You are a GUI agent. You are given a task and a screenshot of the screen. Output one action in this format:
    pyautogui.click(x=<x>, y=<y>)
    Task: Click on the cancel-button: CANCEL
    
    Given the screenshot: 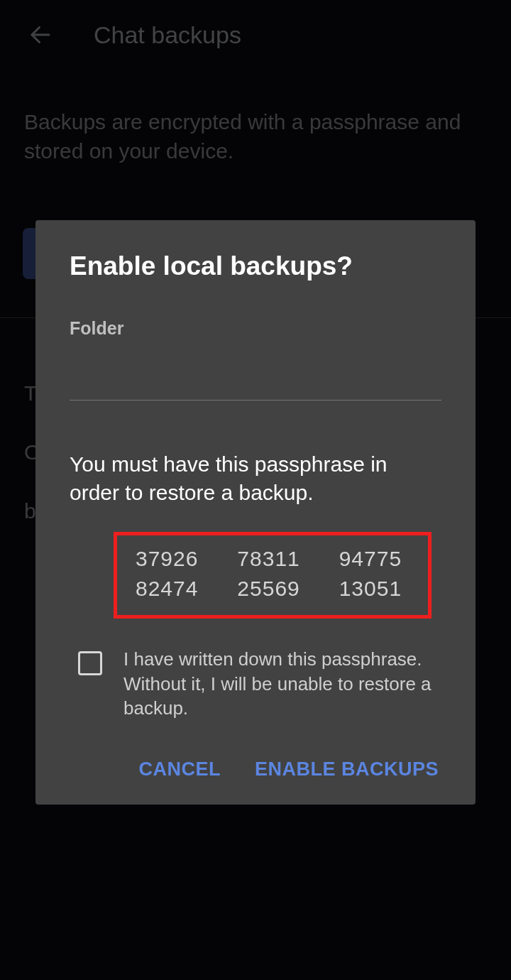 What is the action you would take?
    pyautogui.click(x=180, y=770)
    